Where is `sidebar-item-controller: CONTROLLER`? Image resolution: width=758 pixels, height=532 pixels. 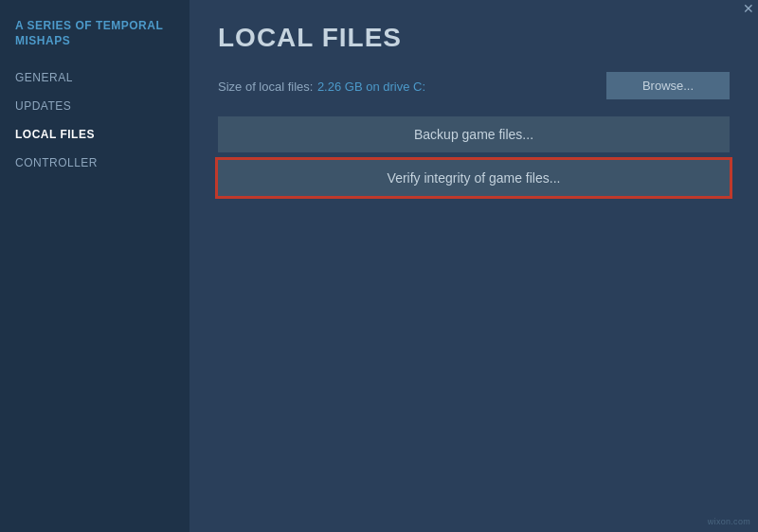
sidebar-item-controller: CONTROLLER is located at coordinates (95, 163).